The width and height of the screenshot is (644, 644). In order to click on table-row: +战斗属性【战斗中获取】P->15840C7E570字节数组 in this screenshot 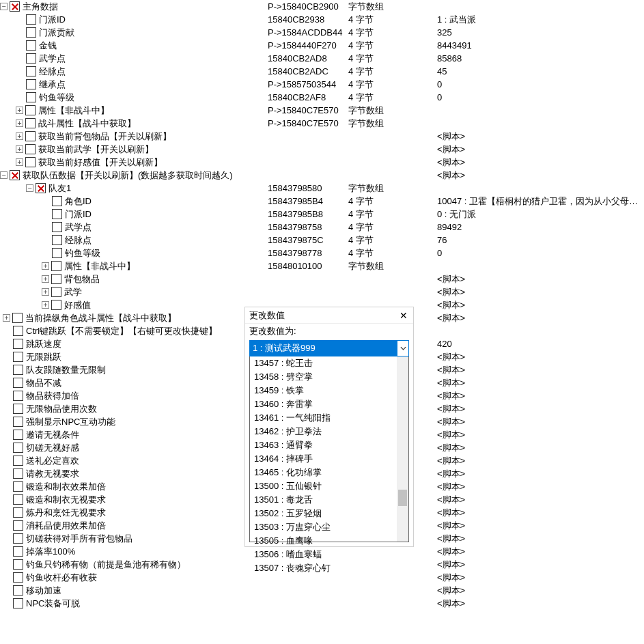, I will do `click(322, 123)`.